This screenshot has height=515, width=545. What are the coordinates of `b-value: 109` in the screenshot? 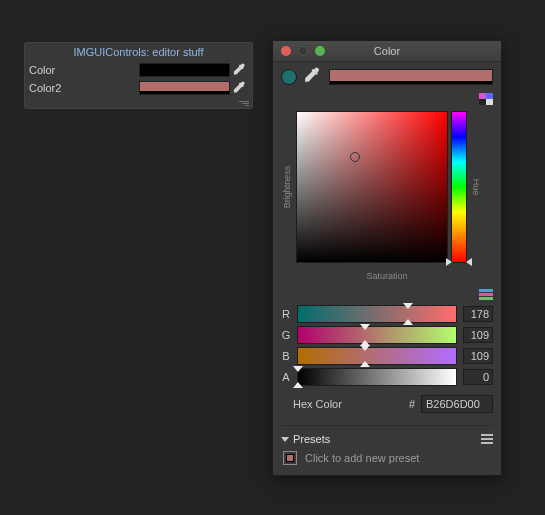 It's located at (478, 356).